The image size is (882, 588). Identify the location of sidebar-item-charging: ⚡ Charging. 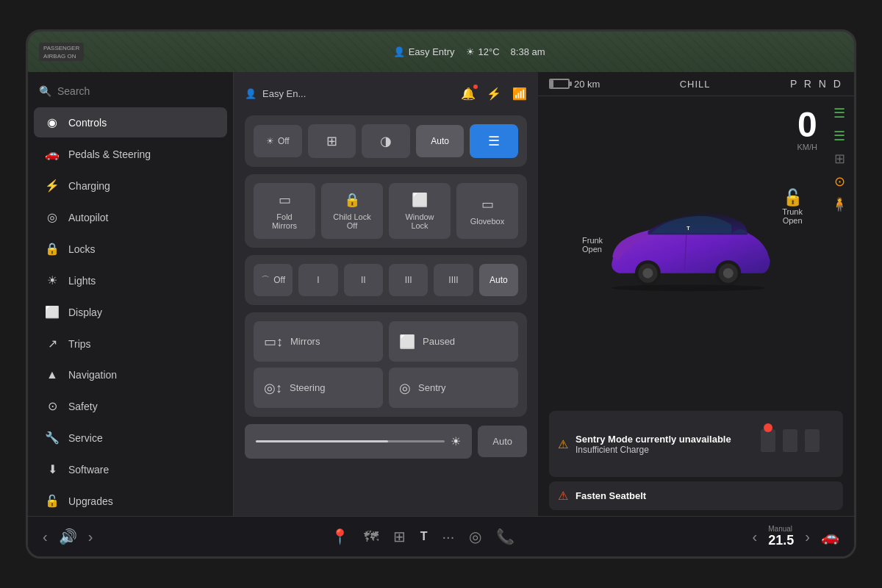
(131, 185).